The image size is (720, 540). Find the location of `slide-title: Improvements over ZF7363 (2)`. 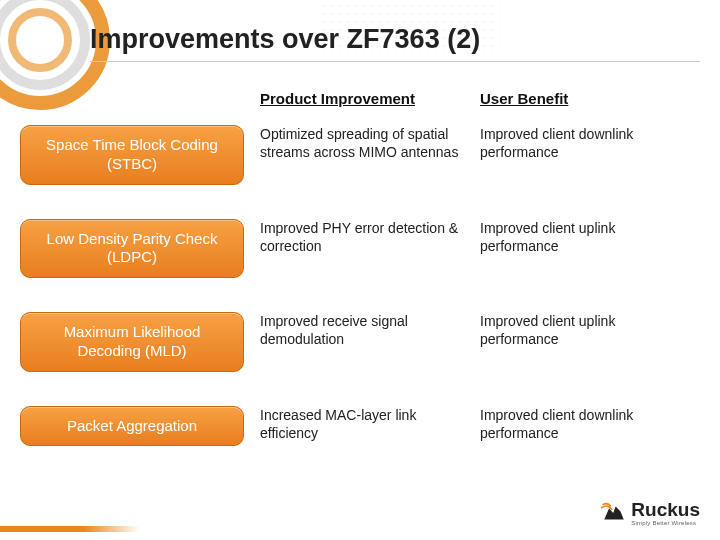

slide-title: Improvements over ZF7363 (2) is located at coordinates (395, 43).